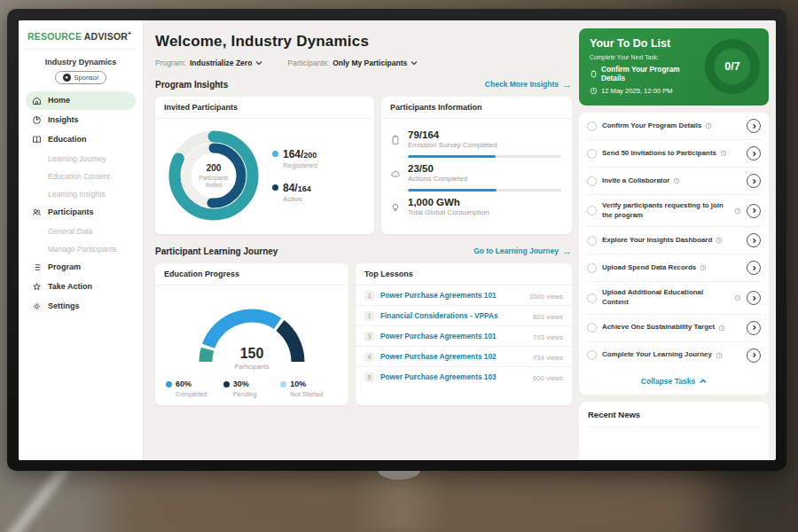 This screenshot has width=798, height=532. What do you see at coordinates (81, 101) in the screenshot?
I see `sidebar-item-home: Home` at bounding box center [81, 101].